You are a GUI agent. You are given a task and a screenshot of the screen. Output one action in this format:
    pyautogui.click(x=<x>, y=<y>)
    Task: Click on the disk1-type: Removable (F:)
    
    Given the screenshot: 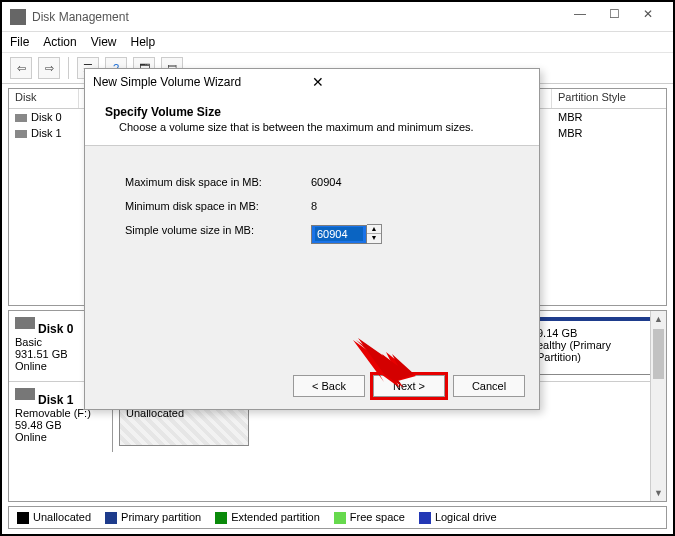 What is the action you would take?
    pyautogui.click(x=53, y=413)
    